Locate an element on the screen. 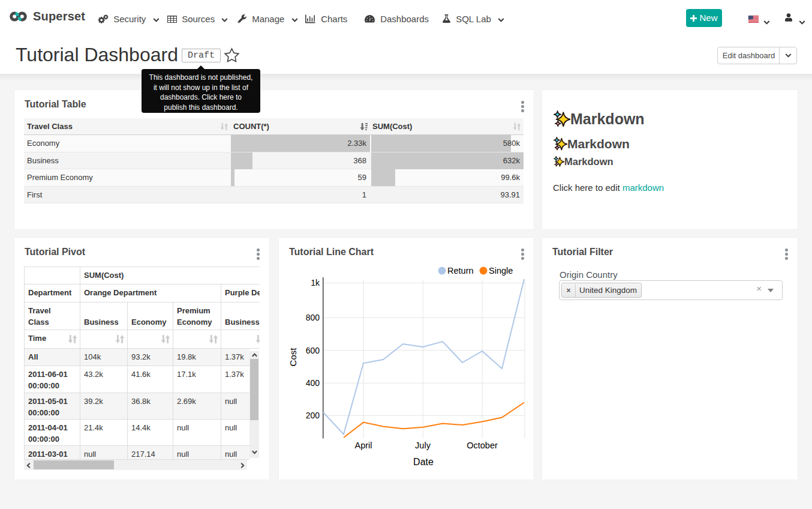  svg-text: 800 is located at coordinates (313, 318).